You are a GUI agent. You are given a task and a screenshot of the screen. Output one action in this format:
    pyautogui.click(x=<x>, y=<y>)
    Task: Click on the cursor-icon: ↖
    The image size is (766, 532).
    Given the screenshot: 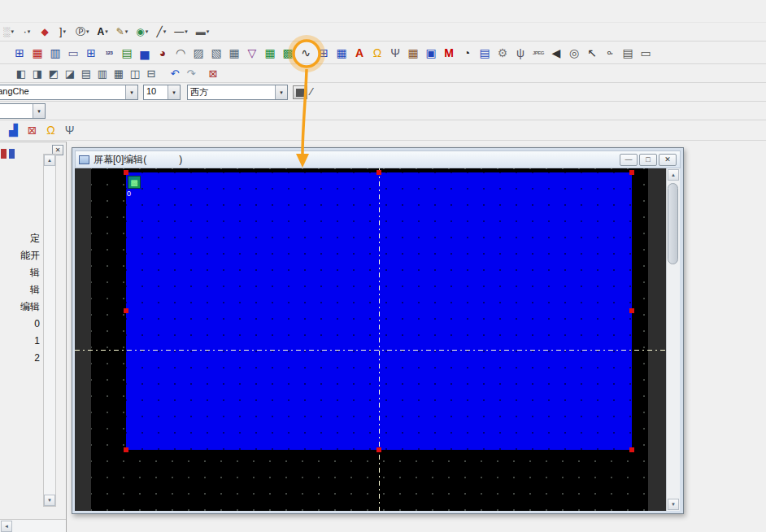 What is the action you would take?
    pyautogui.click(x=592, y=53)
    